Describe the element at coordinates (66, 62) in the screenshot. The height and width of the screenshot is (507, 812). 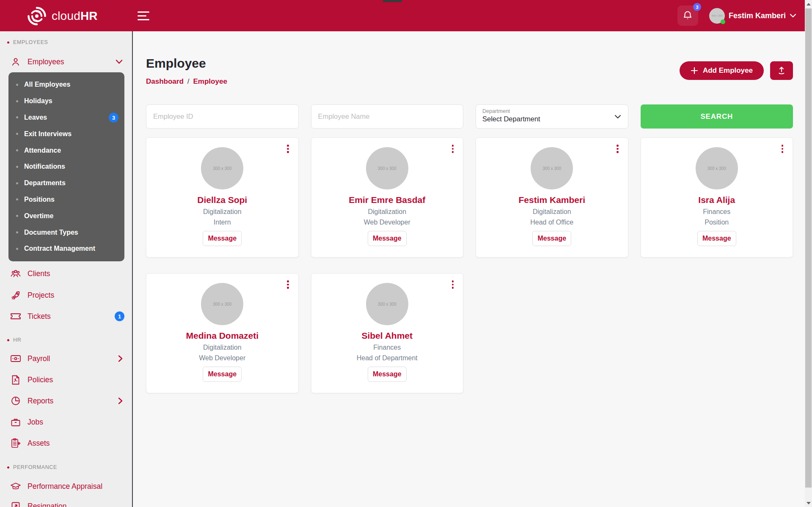
I see `sidebar-item-employees: Employees` at that location.